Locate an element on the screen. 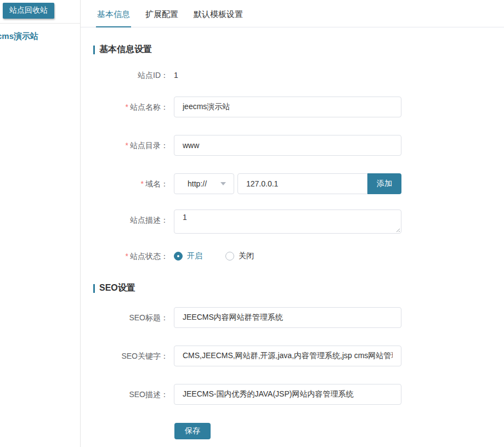 This screenshot has height=447, width=504. seo-desc-input is located at coordinates (287, 394).